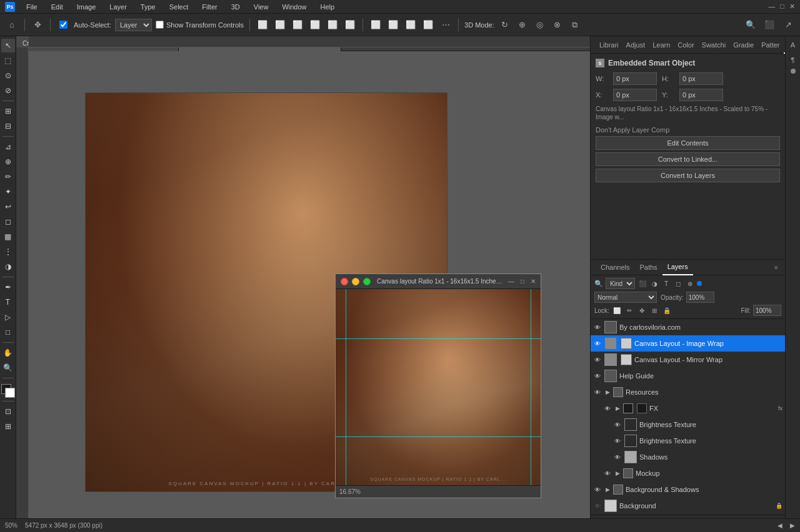 Image resolution: width=800 pixels, height=532 pixels. What do you see at coordinates (8, 46) in the screenshot?
I see `move-tool: ↖` at bounding box center [8, 46].